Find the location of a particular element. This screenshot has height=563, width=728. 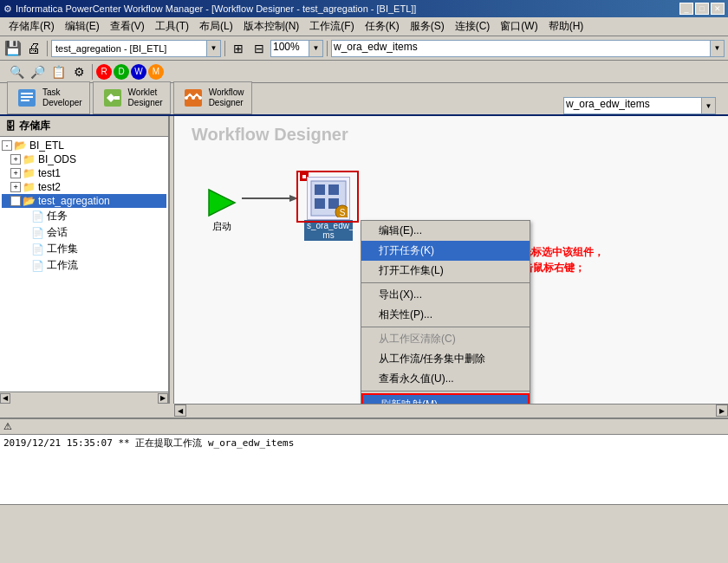

grid-btn1: ⊞ is located at coordinates (238, 49).